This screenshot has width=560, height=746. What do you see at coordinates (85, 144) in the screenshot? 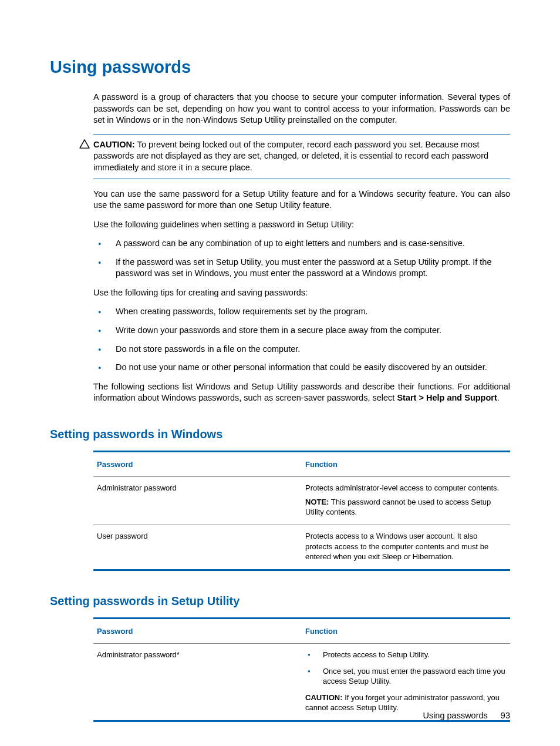
I see `caution-triangle-icon` at bounding box center [85, 144].